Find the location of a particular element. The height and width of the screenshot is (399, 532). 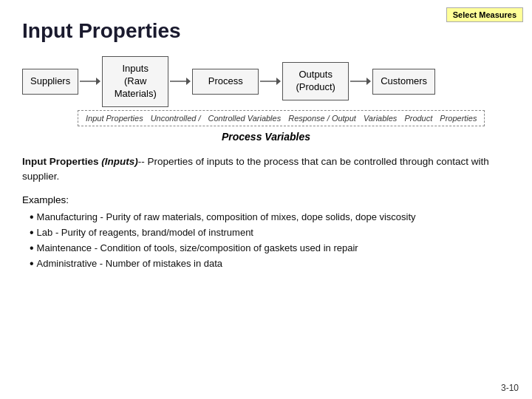

suppliers-box: Suppliers is located at coordinates (50, 81).